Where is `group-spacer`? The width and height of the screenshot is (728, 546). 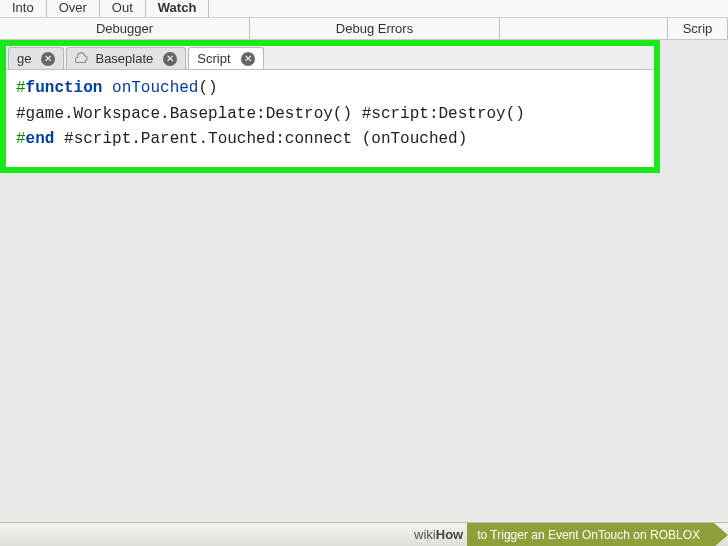
group-spacer is located at coordinates (584, 28).